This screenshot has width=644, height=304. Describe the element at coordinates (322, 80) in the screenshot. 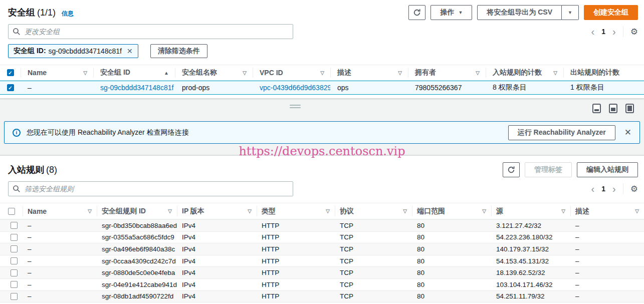

I see `security-groups-table: ✓ Name▽ 安全组 ID▲ 安全组名称▽ VPC ID▽ 描述▽ 拥有者▽ …` at that location.